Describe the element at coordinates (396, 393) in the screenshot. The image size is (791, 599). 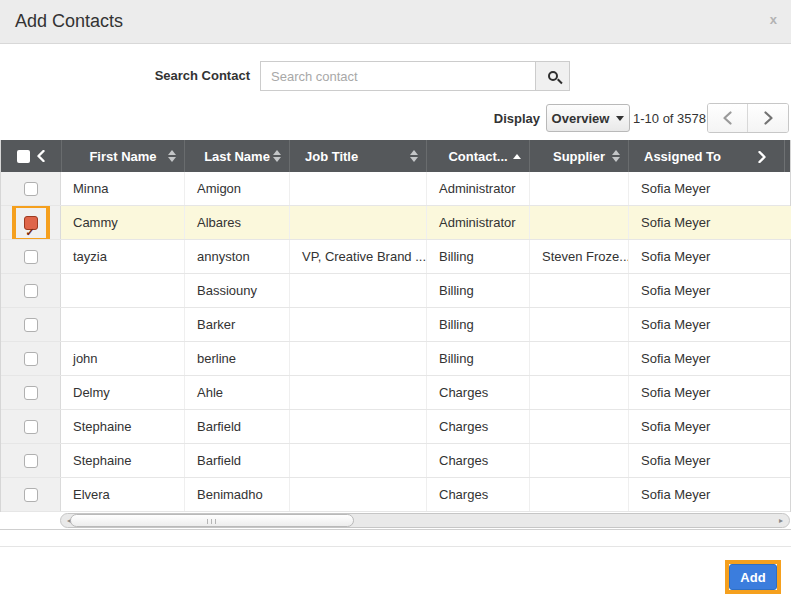
I see `table-row: Delmy Ahle Charges Sofia Meyer` at that location.